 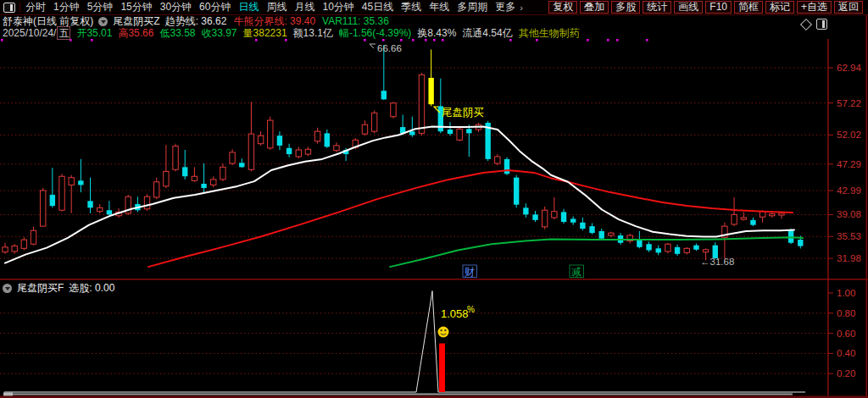 I want to click on quote-field: 幅-1.56(-4.39%), so click(x=375, y=33).